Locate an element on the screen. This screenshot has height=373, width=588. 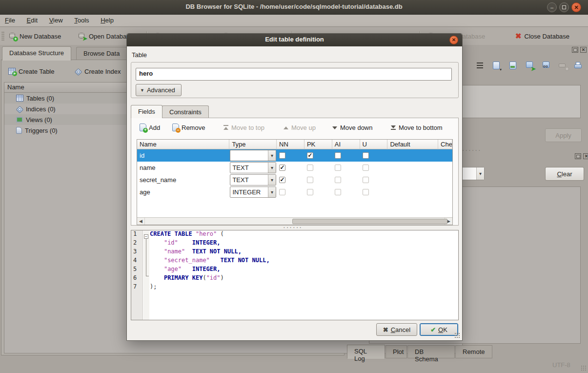
field-row: idINTEGER▾✓ is located at coordinates (295, 155).